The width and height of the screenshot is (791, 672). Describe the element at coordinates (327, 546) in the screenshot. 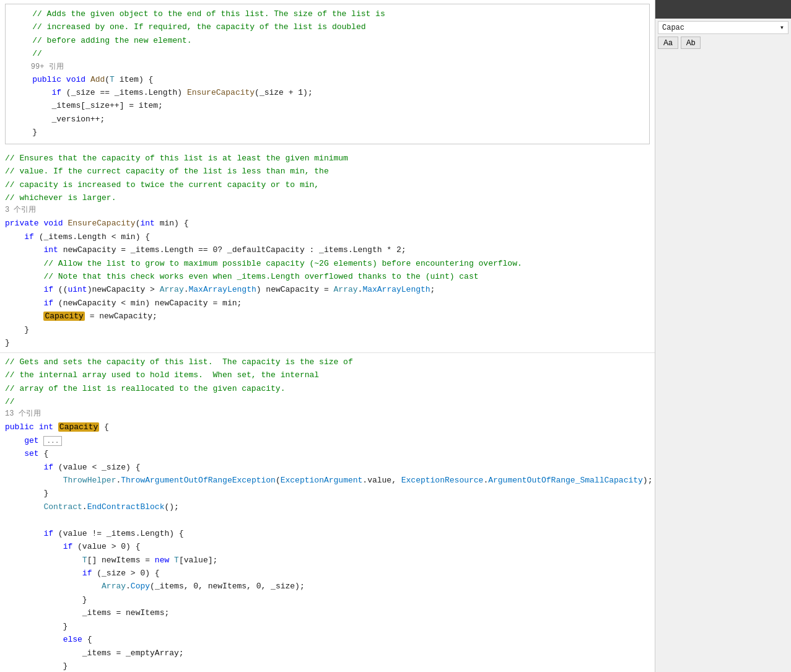

I see `cap-if-gt0: if (value > 0) {` at that location.